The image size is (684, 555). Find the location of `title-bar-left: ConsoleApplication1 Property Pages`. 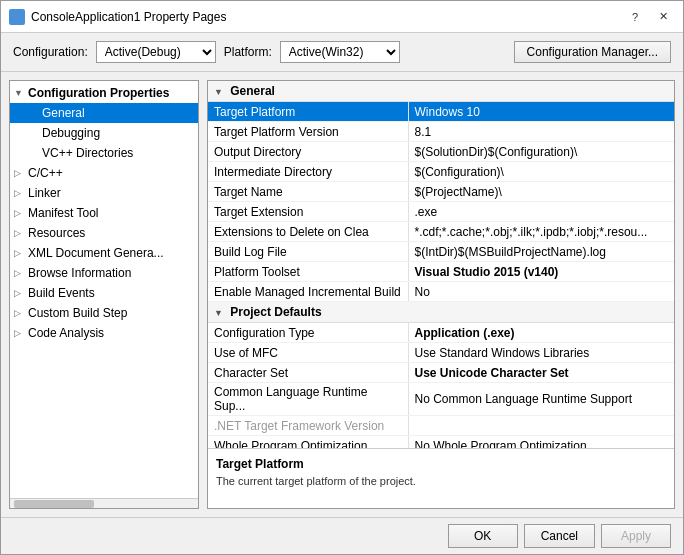

title-bar-left: ConsoleApplication1 Property Pages is located at coordinates (118, 17).